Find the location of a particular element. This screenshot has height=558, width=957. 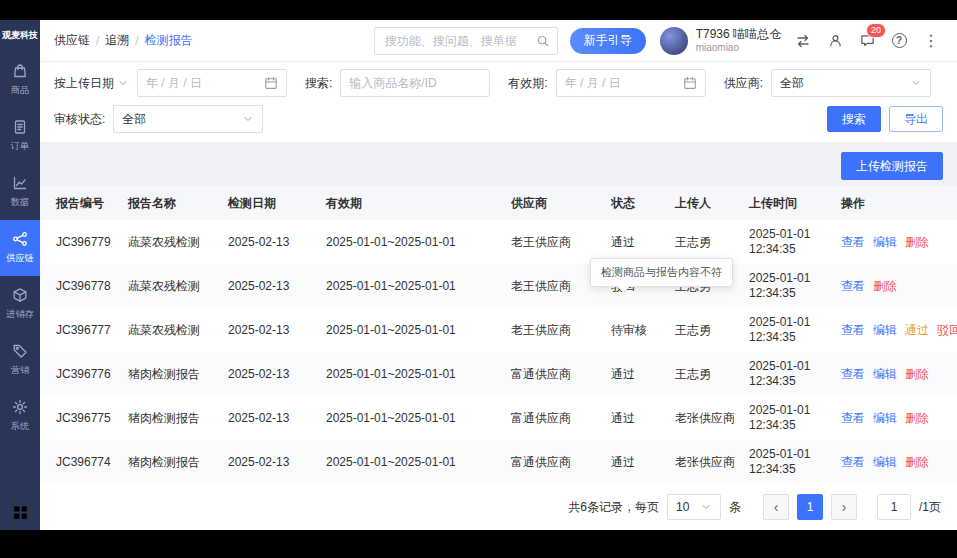

table-row: JC396779蔬菜农残检测2025-02-132025-01-01~2025-… is located at coordinates (498, 242).